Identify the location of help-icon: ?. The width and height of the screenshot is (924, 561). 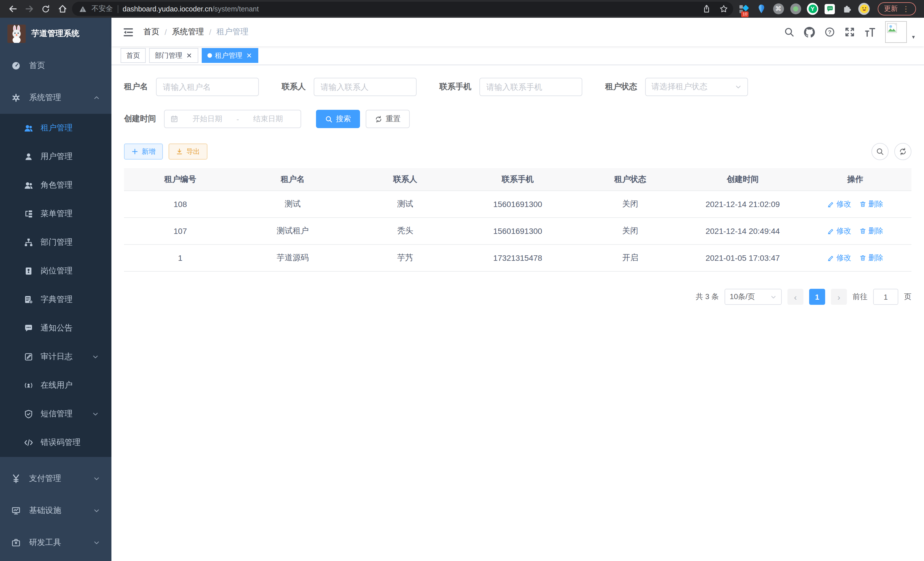
(830, 32).